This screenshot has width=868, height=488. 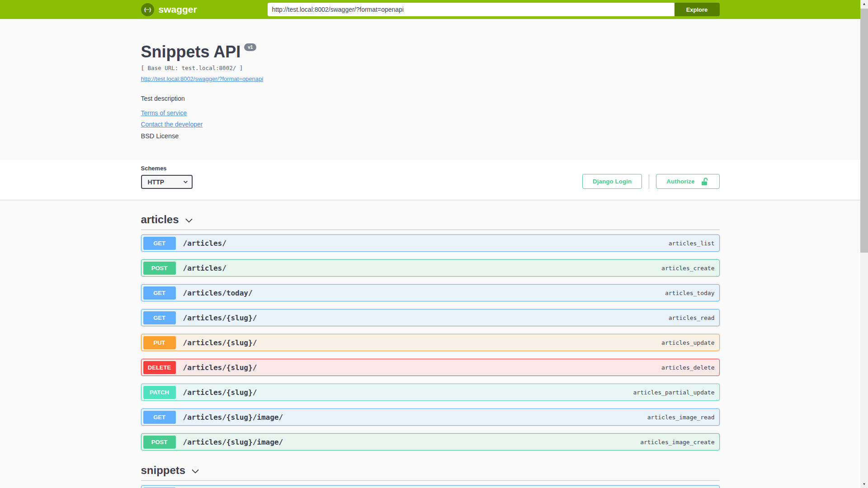 I want to click on vertical-scrollbar: ▲ ▼, so click(x=864, y=244).